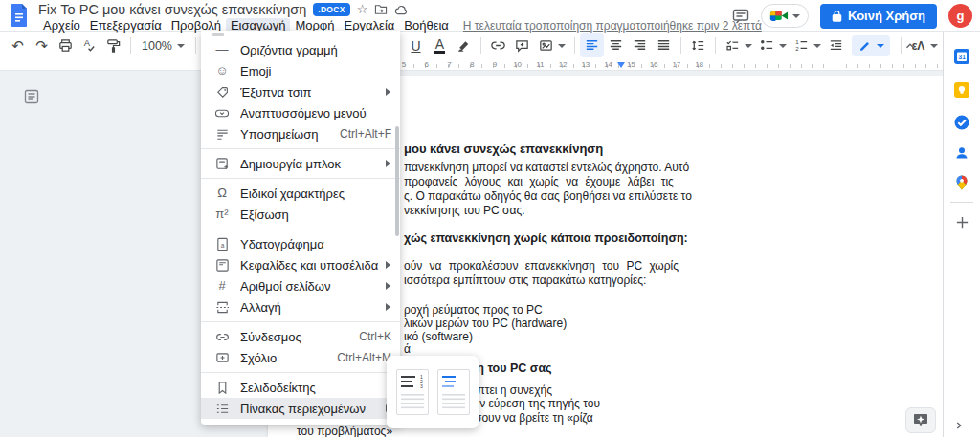 The image size is (980, 437). Describe the element at coordinates (126, 25) in the screenshot. I see `menubar-item-edit: Επεξεργασία` at that location.